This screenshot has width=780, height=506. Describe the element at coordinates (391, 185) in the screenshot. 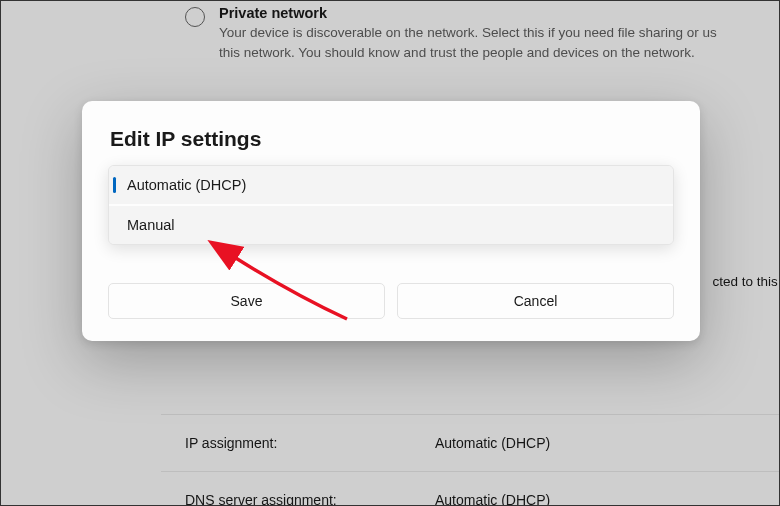

I see `option-automatic-dhcp: Automatic (DHCP)` at that location.